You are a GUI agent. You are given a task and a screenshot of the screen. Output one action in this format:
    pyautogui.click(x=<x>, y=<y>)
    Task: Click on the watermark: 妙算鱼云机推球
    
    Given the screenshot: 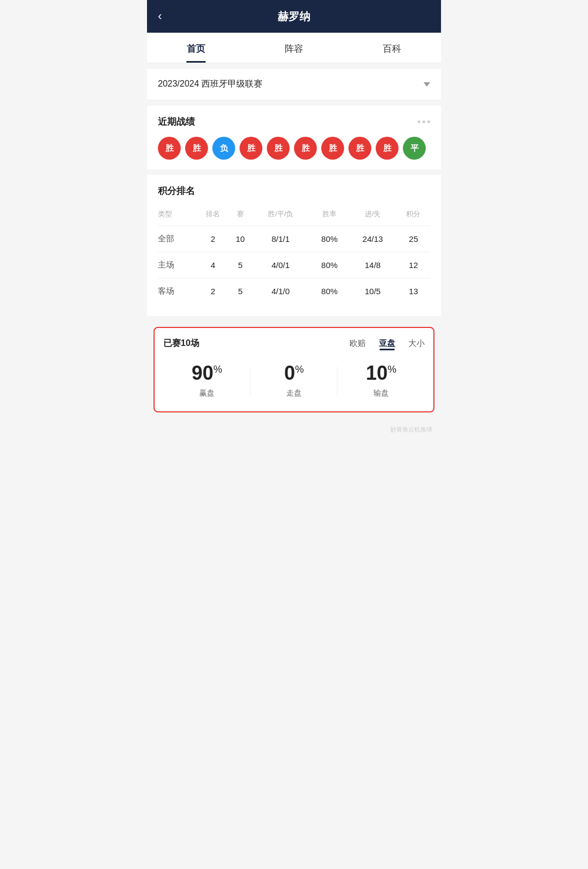 What is the action you would take?
    pyautogui.click(x=294, y=430)
    